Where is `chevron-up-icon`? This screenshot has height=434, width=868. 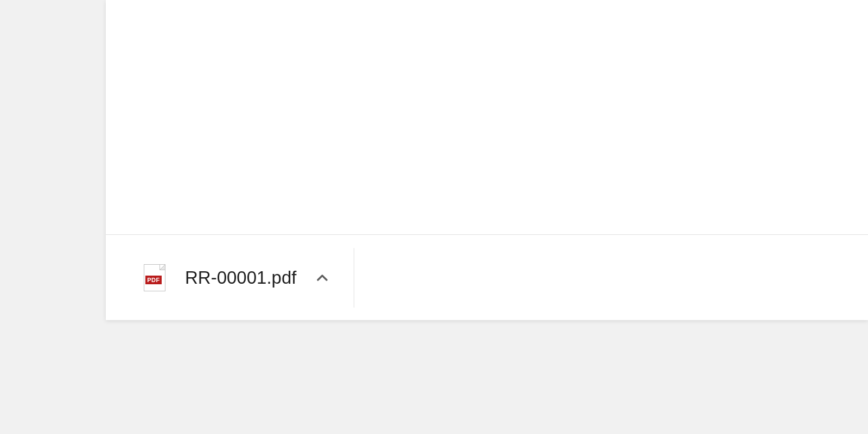
chevron-up-icon is located at coordinates (322, 278).